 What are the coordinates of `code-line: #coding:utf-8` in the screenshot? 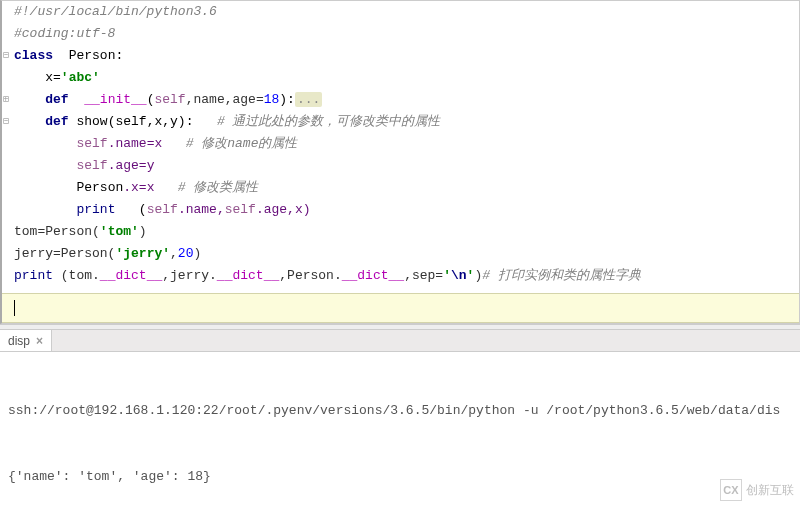 It's located at (400, 34).